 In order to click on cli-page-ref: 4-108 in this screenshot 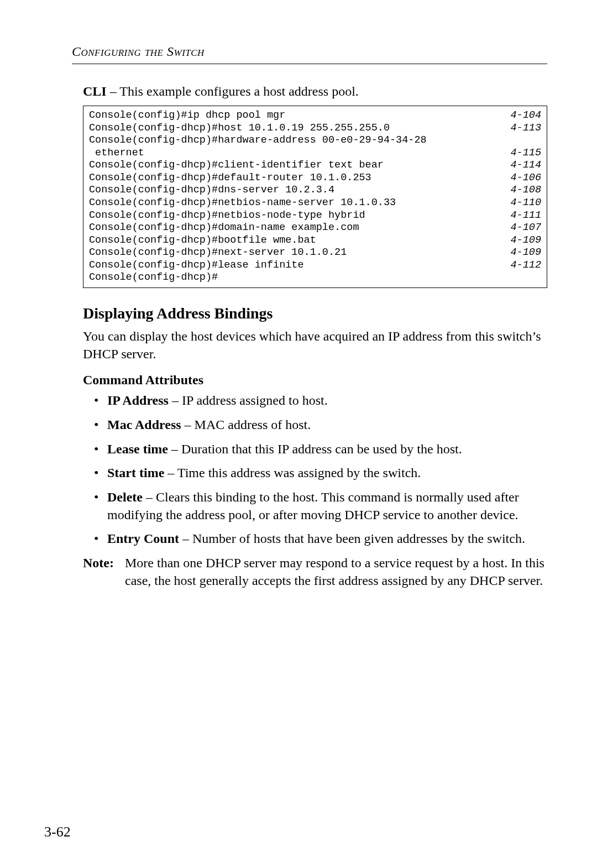, I will do `click(522, 190)`.